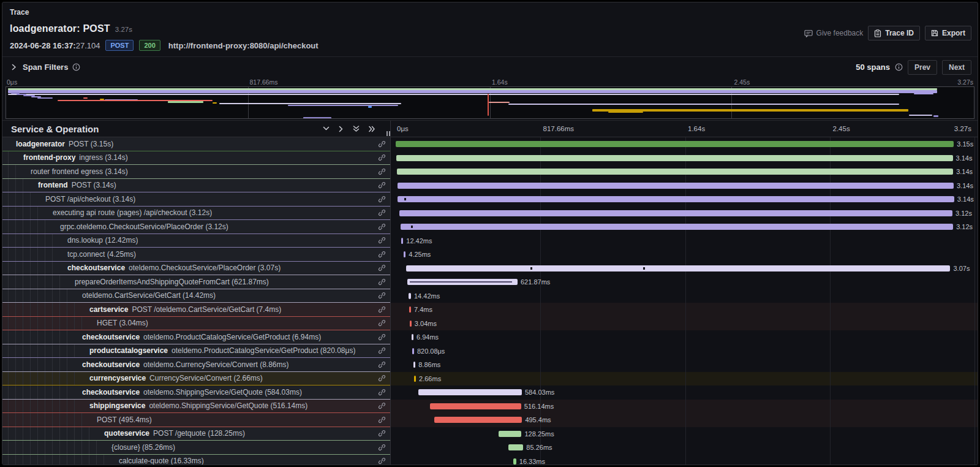 The width and height of the screenshot is (980, 467). I want to click on span-name-cell: frontend POST (3.14s), so click(196, 186).